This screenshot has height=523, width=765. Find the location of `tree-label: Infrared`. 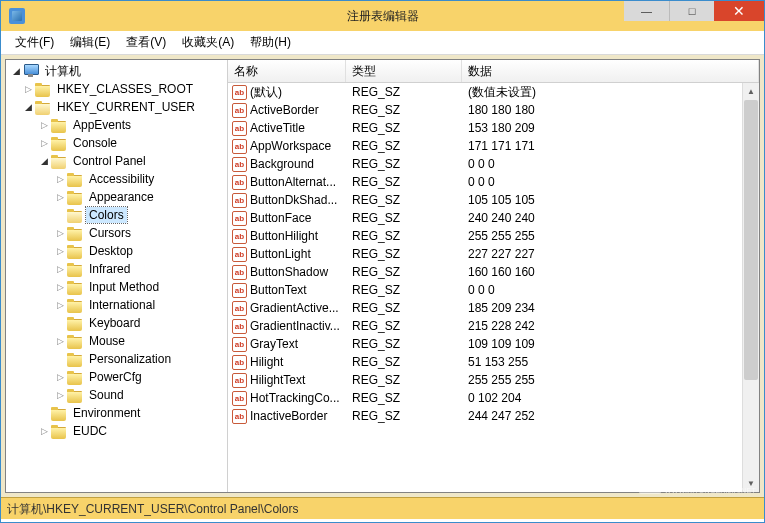

tree-label: Infrared is located at coordinates (110, 269).